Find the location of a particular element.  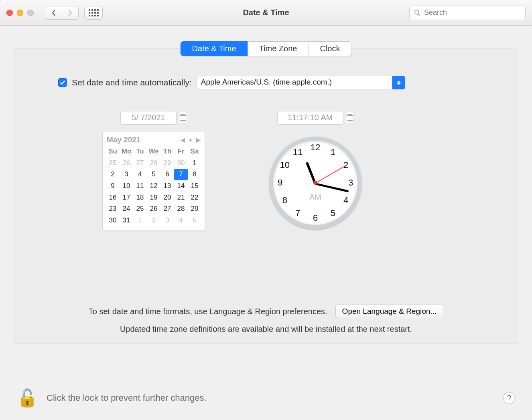

close-window-button is located at coordinates (10, 13).